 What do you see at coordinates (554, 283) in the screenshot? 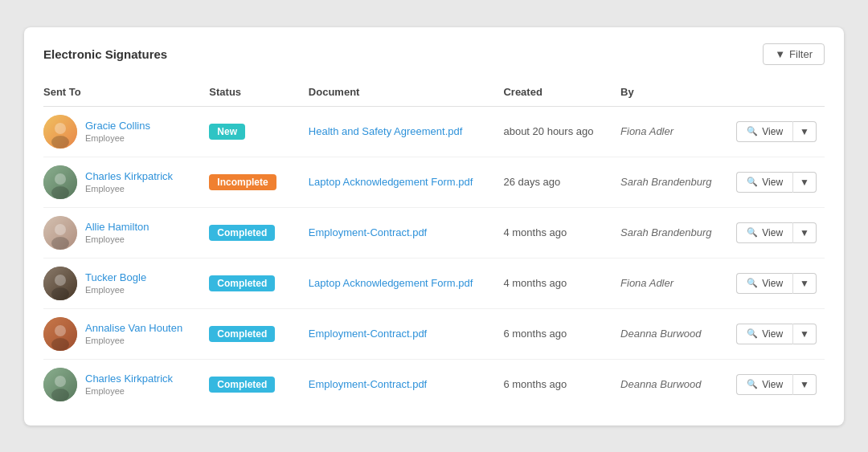
I see `created-cell: 4 months ago` at bounding box center [554, 283].